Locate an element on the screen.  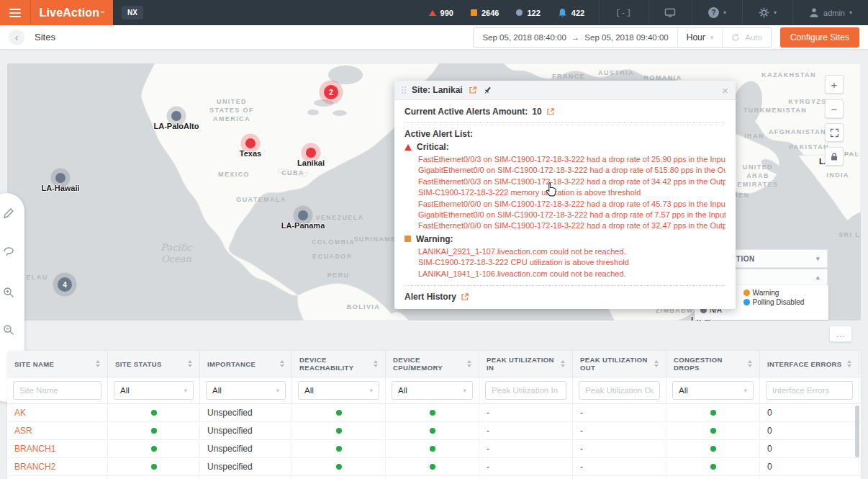
zoom-out-button: − is located at coordinates (834, 109).